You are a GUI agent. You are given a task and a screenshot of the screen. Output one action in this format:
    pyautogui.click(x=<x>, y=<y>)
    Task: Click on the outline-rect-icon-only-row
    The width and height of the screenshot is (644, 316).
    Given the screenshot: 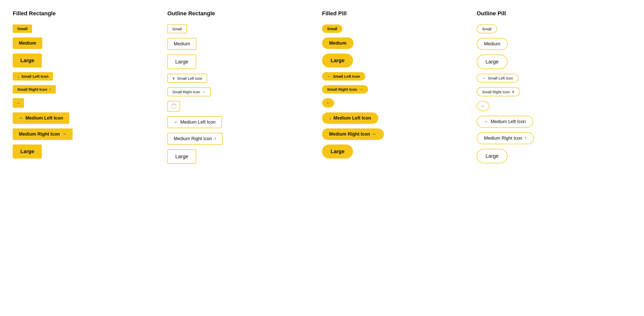 What is the action you would take?
    pyautogui.click(x=242, y=106)
    